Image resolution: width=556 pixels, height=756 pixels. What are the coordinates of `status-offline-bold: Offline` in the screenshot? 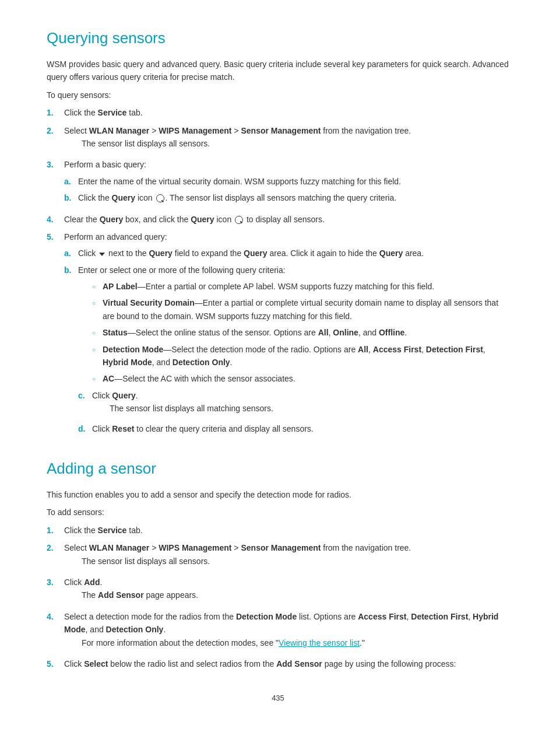 It's located at (392, 332).